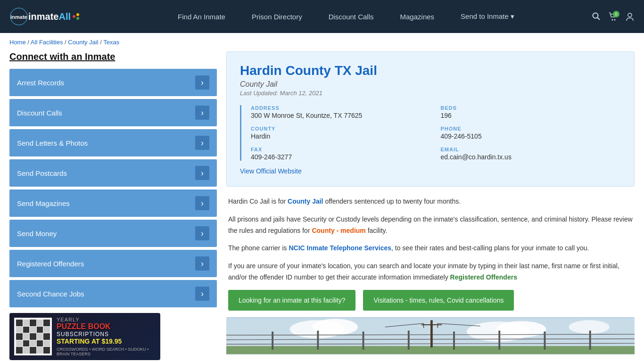  What do you see at coordinates (19, 16) in the screenshot?
I see `logo-icon: inmate` at bounding box center [19, 16].